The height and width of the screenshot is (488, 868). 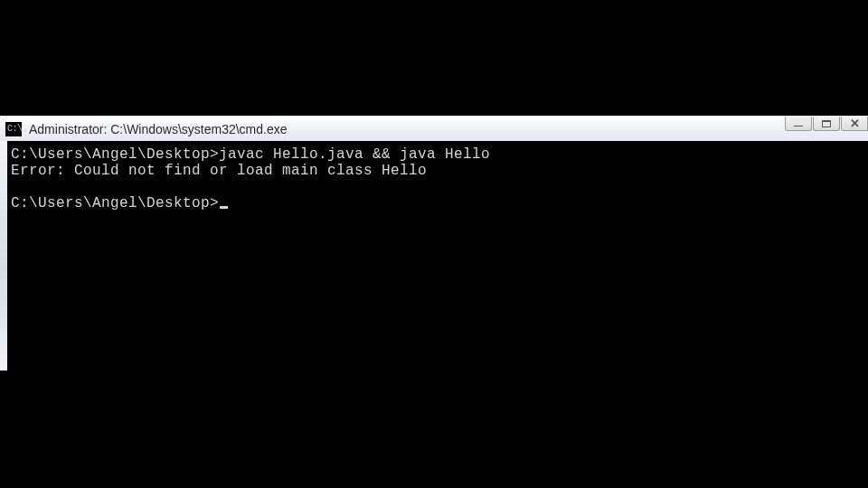 I want to click on close-button: ✕, so click(x=854, y=124).